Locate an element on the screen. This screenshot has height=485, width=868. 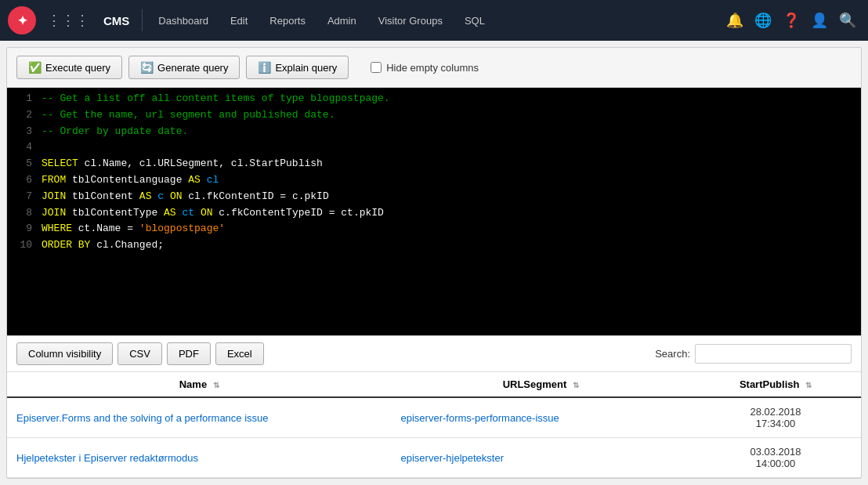
globe-icon: 🌐 is located at coordinates (763, 20).